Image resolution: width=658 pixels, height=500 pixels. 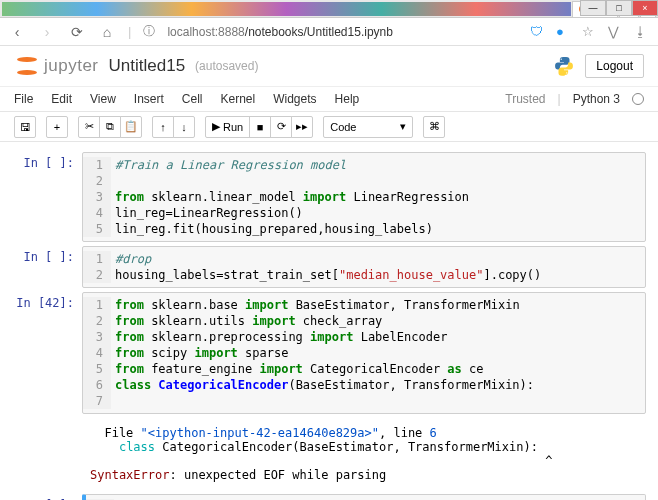 What do you see at coordinates (149, 32) in the screenshot?
I see `site-info-icon: ⓘ` at bounding box center [149, 32].